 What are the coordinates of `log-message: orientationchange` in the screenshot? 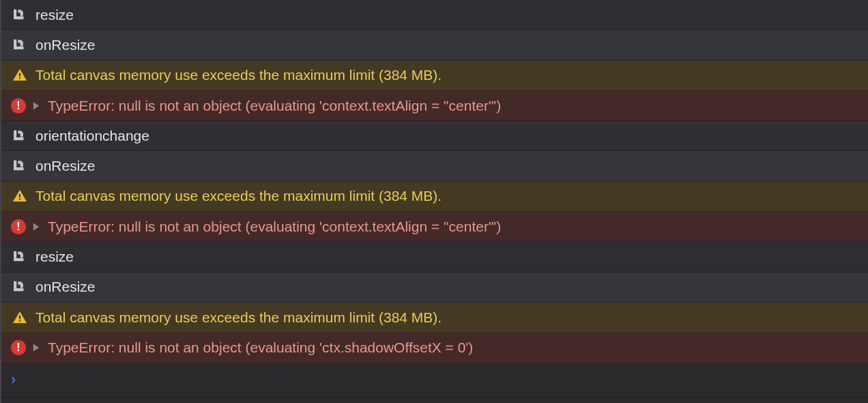 It's located at (452, 136).